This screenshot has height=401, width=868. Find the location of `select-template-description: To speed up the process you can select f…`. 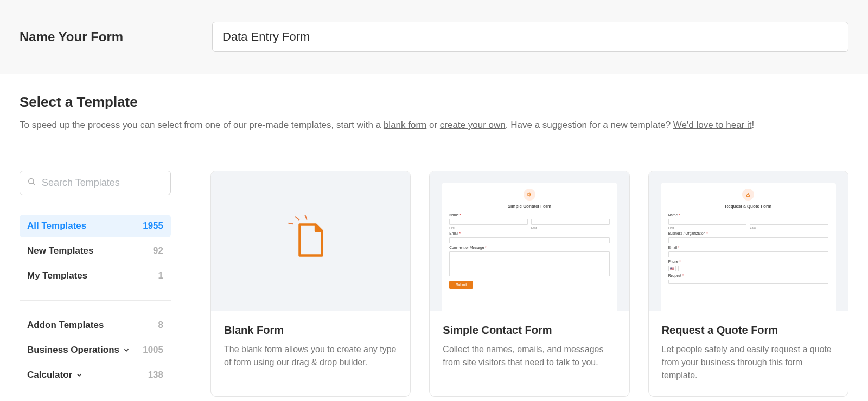

select-template-description: To speed up the process you can select f… is located at coordinates (434, 125).